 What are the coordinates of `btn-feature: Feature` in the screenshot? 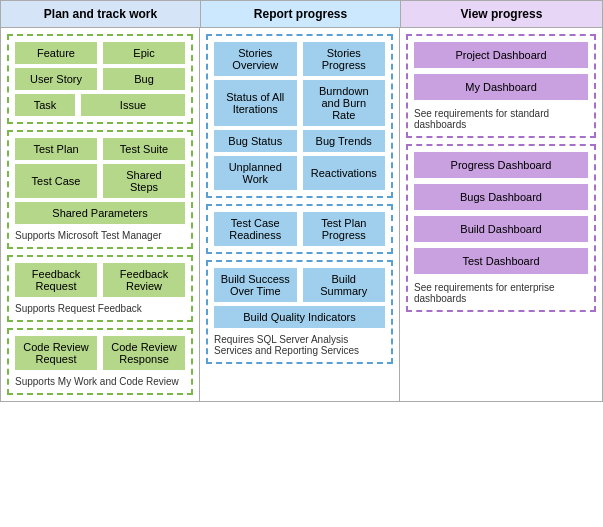 It's located at (56, 53).